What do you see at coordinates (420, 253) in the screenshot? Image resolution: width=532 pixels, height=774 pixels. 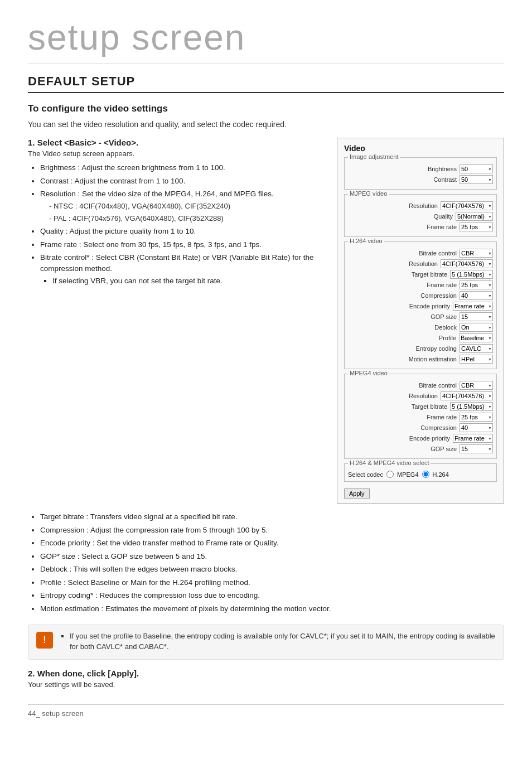 I see `h264-bitrate-row: Bitrate control CBR` at bounding box center [420, 253].